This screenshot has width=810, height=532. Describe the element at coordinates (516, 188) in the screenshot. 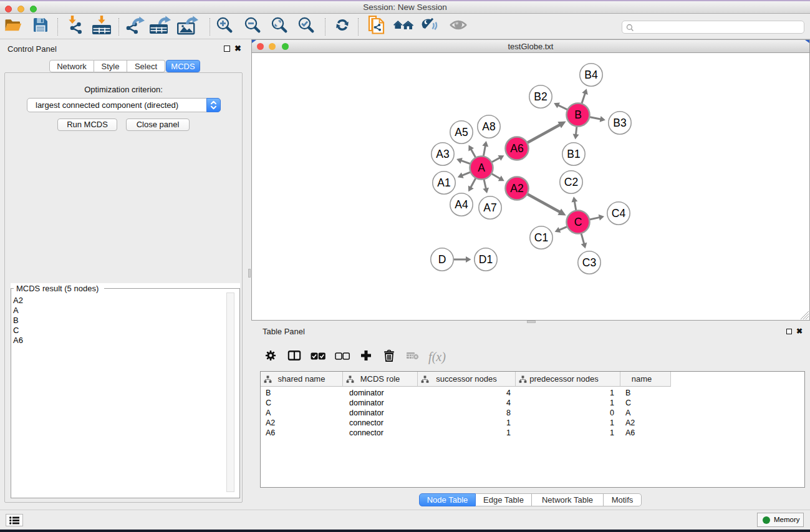

I see `svg-text: A2` at that location.